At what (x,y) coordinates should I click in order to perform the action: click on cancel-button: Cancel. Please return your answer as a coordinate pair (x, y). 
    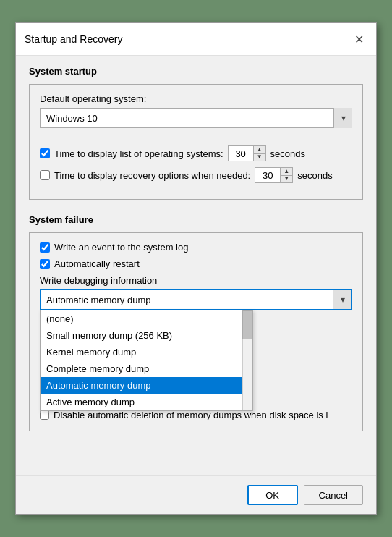
    Looking at the image, I should click on (333, 495).